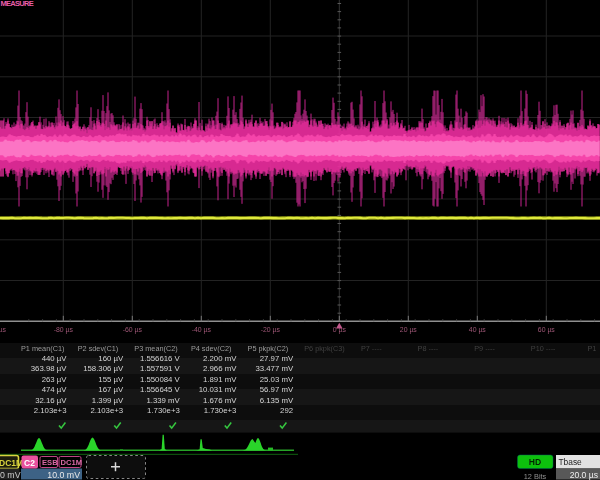  Describe the element at coordinates (50, 462) in the screenshot. I see `svg-text: ESB` at that location.